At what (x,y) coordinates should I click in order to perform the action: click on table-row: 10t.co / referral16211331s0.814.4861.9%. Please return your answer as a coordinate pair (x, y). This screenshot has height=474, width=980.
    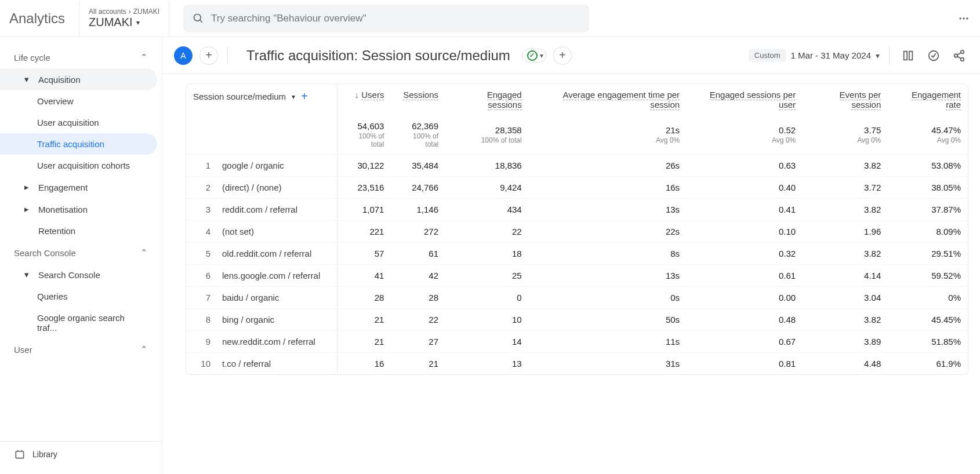
    Looking at the image, I should click on (577, 364).